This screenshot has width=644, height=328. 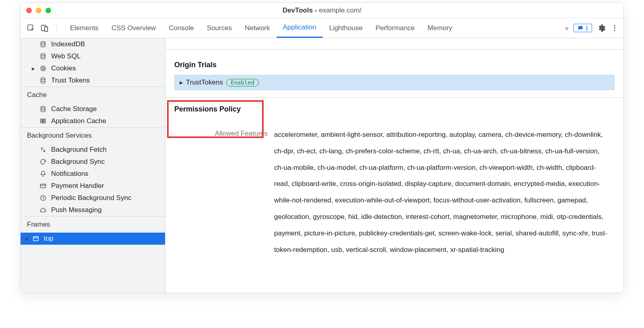 I want to click on tab-application: Application, so click(x=299, y=28).